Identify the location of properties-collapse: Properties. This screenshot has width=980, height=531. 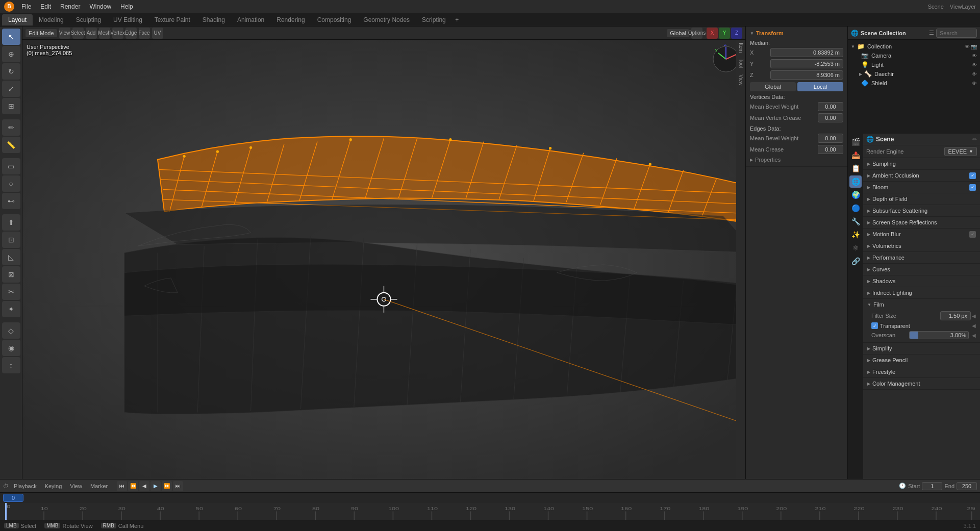
(797, 160).